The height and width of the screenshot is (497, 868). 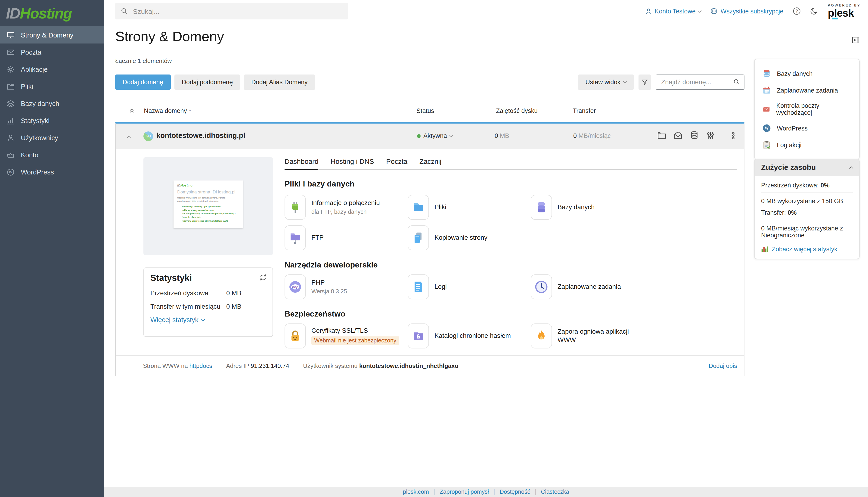 What do you see at coordinates (767, 74) in the screenshot?
I see `database-icon` at bounding box center [767, 74].